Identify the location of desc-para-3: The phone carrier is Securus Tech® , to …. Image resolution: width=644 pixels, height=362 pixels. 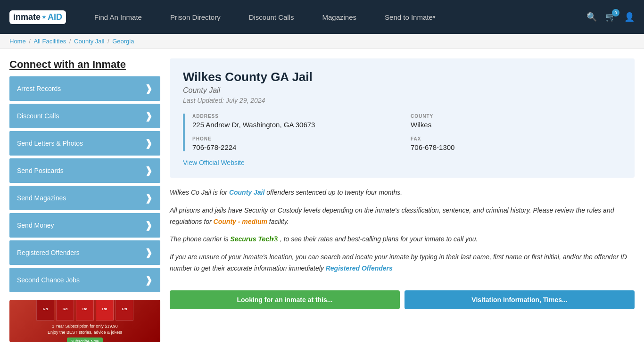
(402, 239).